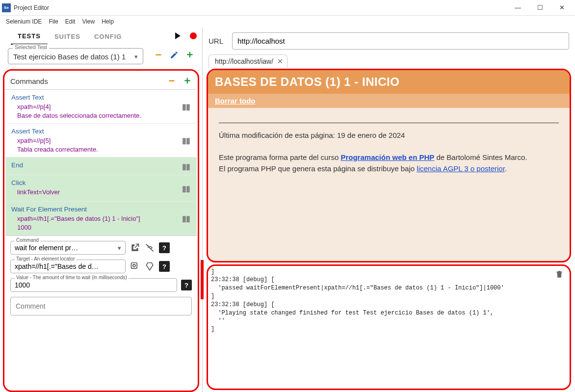  What do you see at coordinates (89, 81) in the screenshot?
I see `commands-header: Commands` at bounding box center [89, 81].